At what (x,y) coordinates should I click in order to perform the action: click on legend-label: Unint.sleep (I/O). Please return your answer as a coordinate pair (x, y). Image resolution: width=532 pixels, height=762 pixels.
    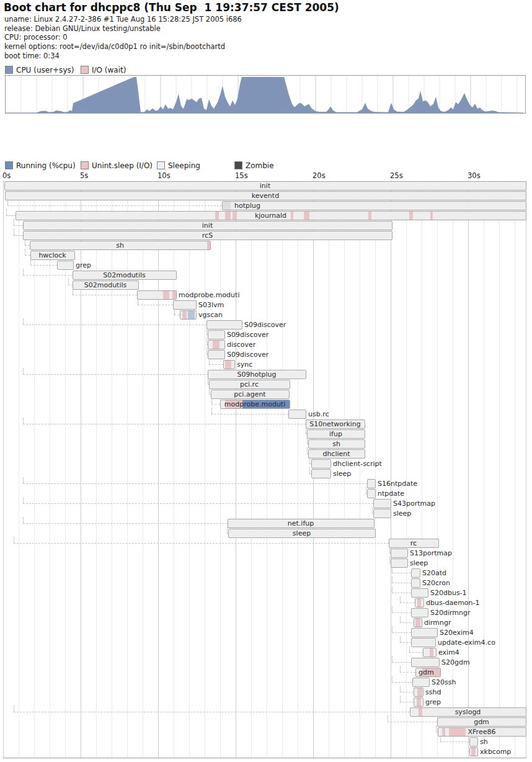
    Looking at the image, I should click on (122, 166).